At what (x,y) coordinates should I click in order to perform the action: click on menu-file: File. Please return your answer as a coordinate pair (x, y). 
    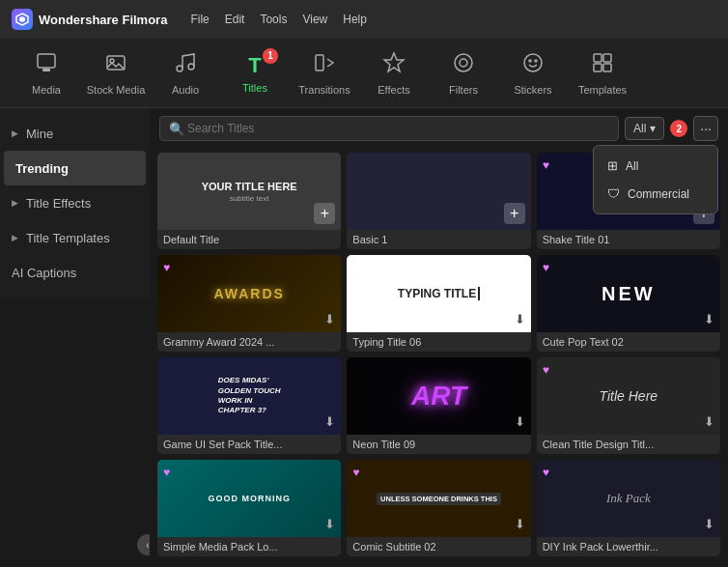
    Looking at the image, I should click on (199, 19).